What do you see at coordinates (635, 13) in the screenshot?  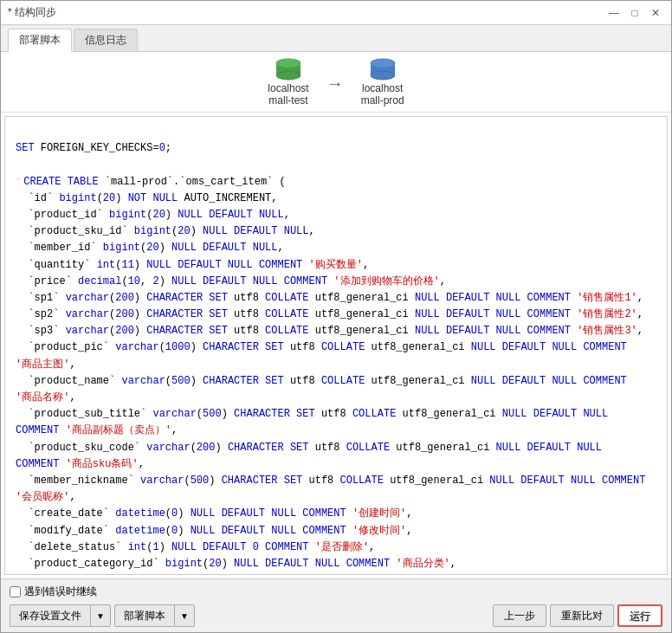 I see `maximize-button: □` at bounding box center [635, 13].